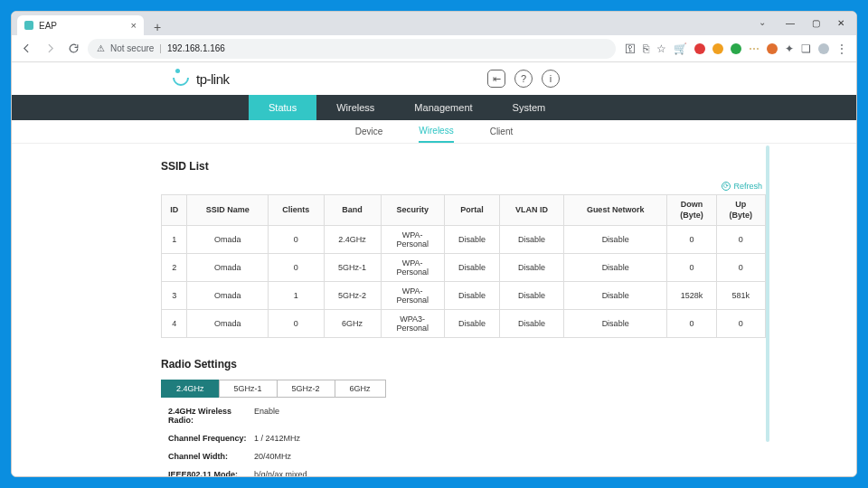 This screenshot has height=488, width=868. I want to click on ssid-col: Portal, so click(472, 211).